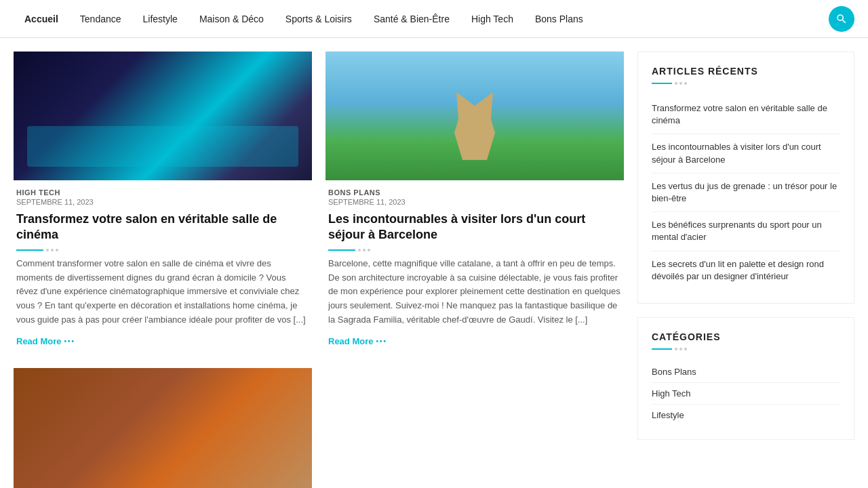  Describe the element at coordinates (163, 228) in the screenshot. I see `article-title-1: Transformez votre salon en véritable sal…` at that location.